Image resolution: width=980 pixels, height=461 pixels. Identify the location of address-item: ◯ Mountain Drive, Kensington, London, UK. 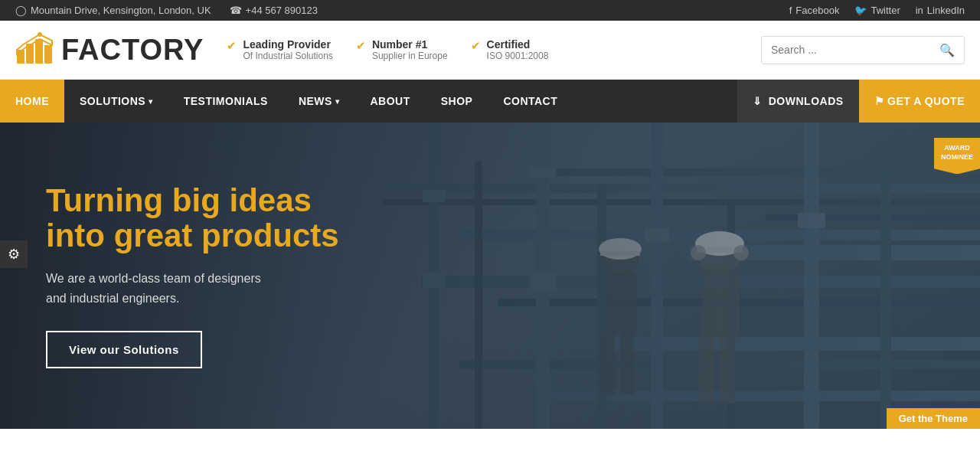
(113, 11).